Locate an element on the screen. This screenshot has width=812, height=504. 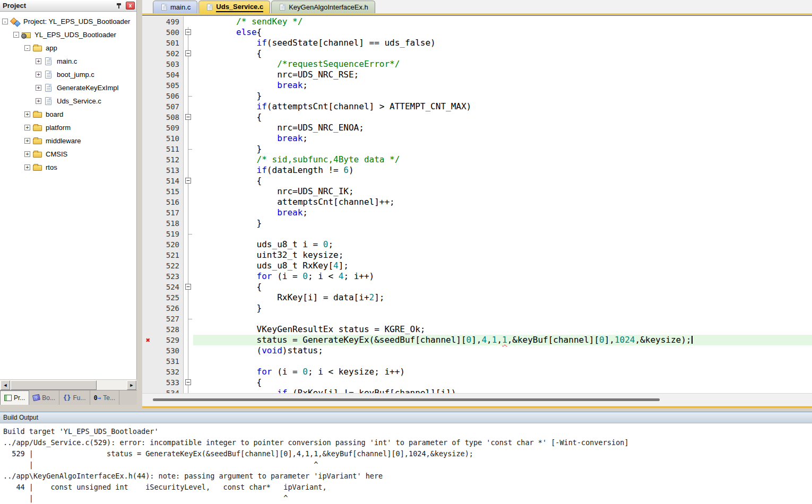
code-text: if (RxKey[i] != keyBuf[channel][i]) is located at coordinates (503, 390).